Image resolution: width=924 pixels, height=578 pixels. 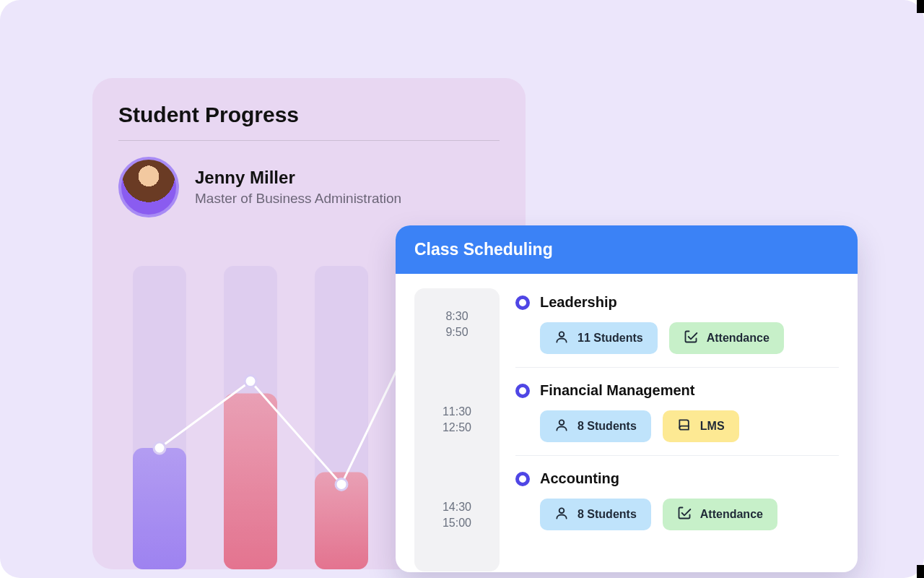 I want to click on lms-pill: LMS, so click(x=701, y=426).